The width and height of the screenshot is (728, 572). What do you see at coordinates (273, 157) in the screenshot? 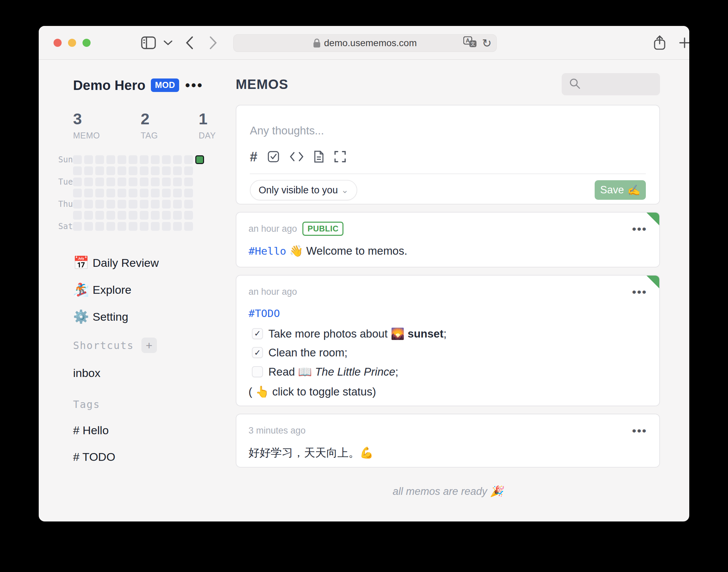
I see `checkbox-tool-icon` at bounding box center [273, 157].